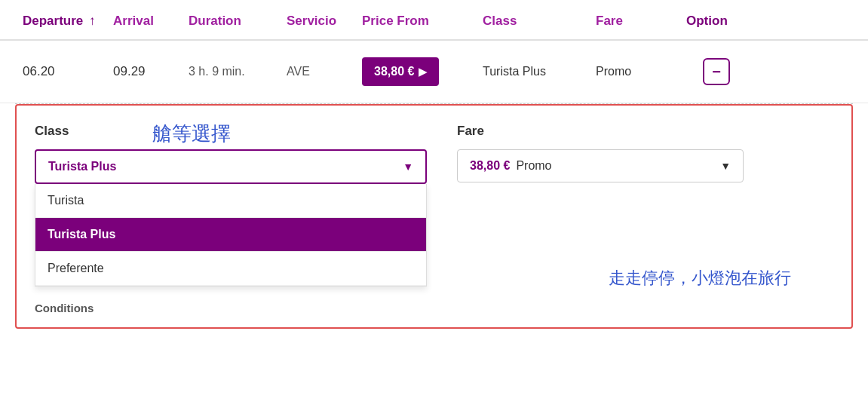  Describe the element at coordinates (641, 21) in the screenshot. I see `header-fare: Fare` at that location.